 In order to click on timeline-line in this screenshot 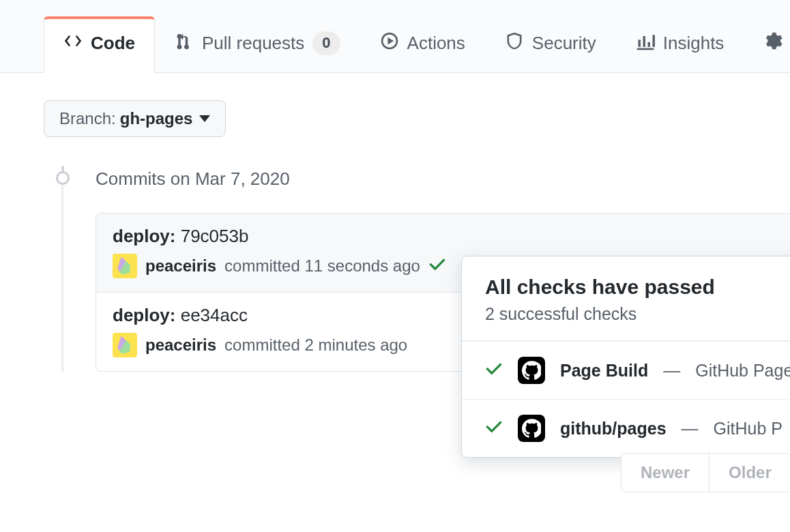, I will do `click(63, 271)`.